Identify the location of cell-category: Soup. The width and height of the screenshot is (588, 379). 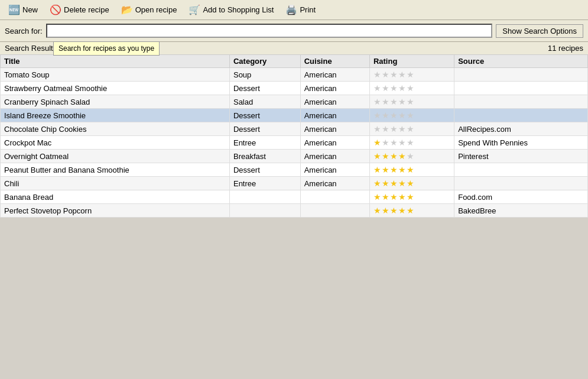
(265, 74).